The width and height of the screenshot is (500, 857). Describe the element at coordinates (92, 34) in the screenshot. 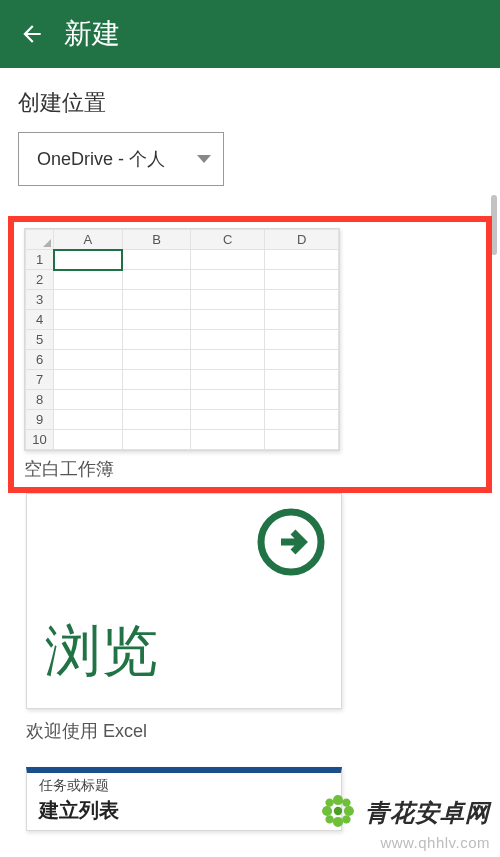

I see `page-title: 新建` at that location.